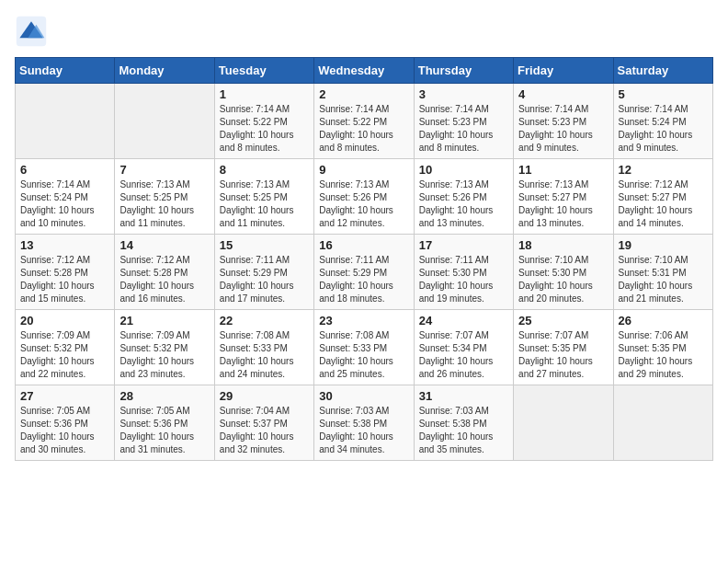 This screenshot has width=728, height=563. What do you see at coordinates (463, 94) in the screenshot?
I see `day-number: 3` at bounding box center [463, 94].